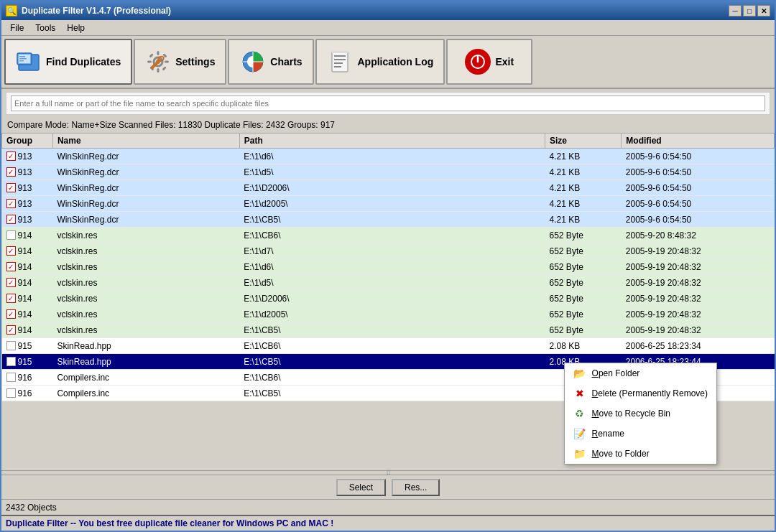  I want to click on minimize-button: ─, so click(735, 11).